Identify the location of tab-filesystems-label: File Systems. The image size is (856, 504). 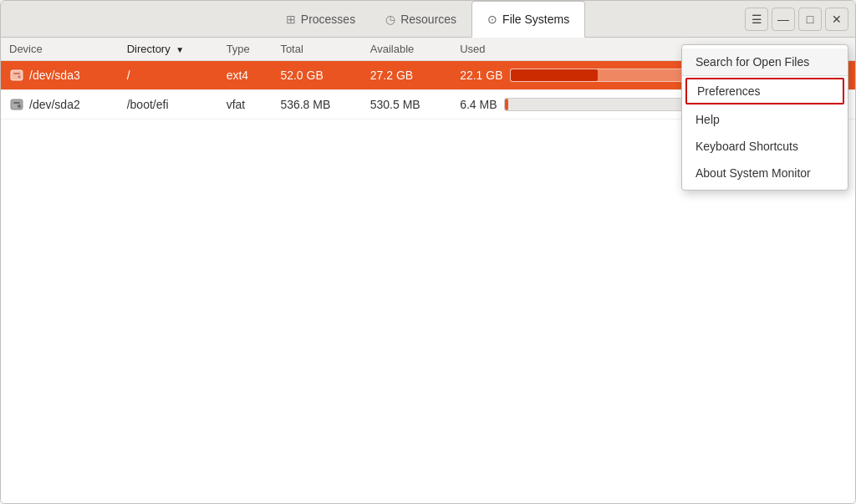
(536, 19).